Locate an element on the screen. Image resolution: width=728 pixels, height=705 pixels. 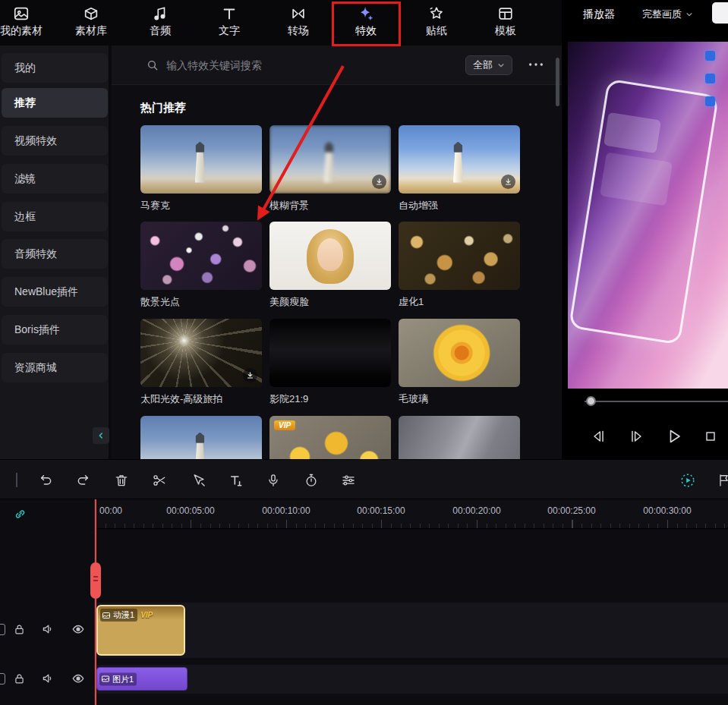
undo-icon is located at coordinates (46, 480).